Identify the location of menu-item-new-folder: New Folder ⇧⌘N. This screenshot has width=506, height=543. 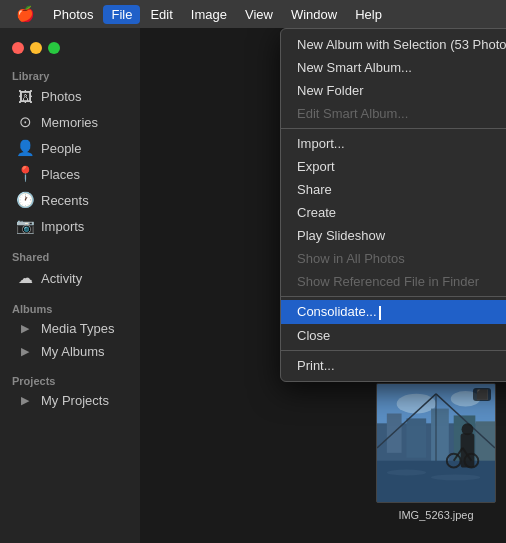
(394, 90).